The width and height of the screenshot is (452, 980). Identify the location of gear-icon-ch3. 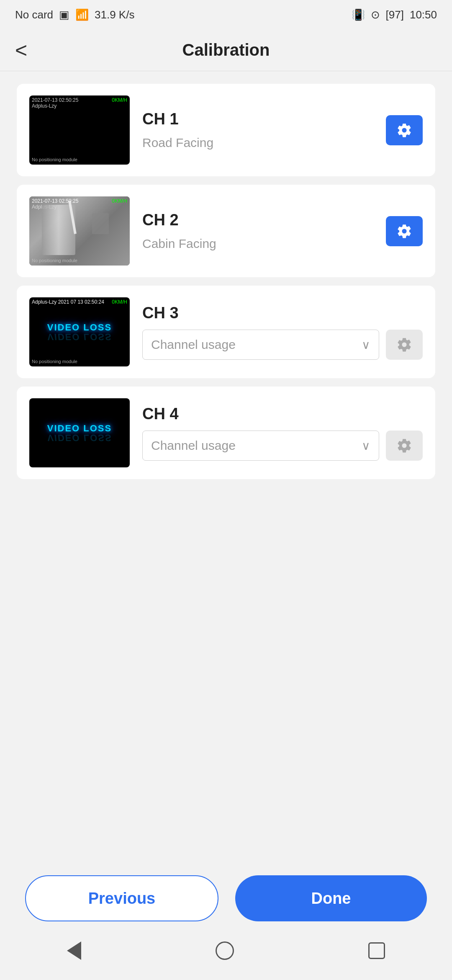
(404, 345).